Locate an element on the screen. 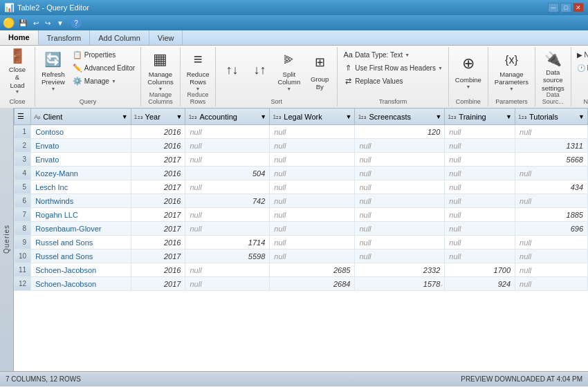  status-bar: 7 COLUMNS, 12 ROWS PREVIEW DOWNLOADED AT… is located at coordinates (294, 379).